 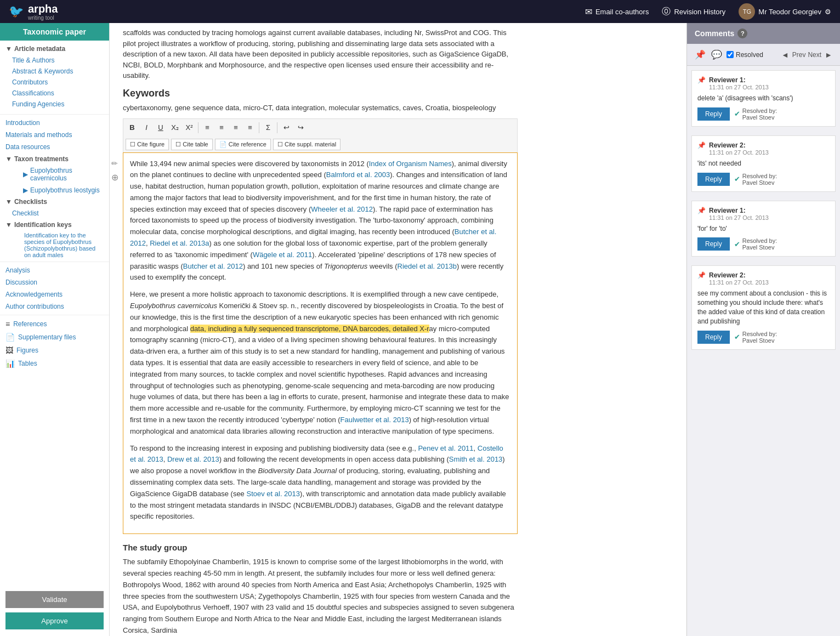 I want to click on pin-icon-4: 📌, so click(x=702, y=275).